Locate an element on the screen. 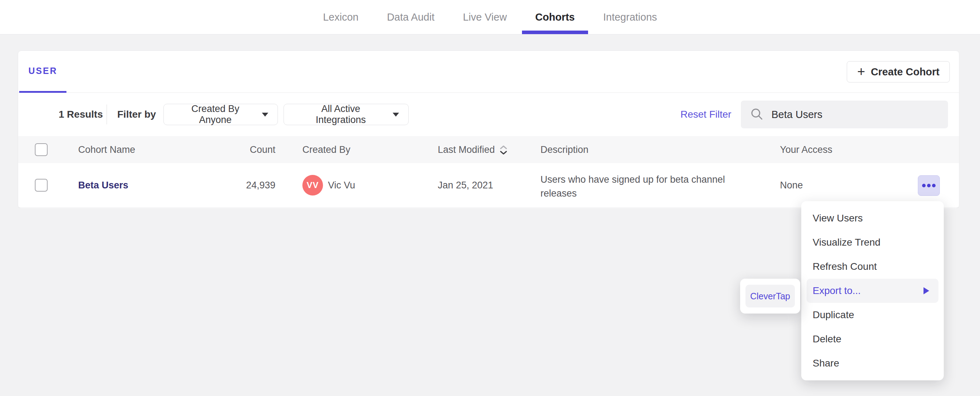 This screenshot has width=980, height=396. search-input is located at coordinates (856, 115).